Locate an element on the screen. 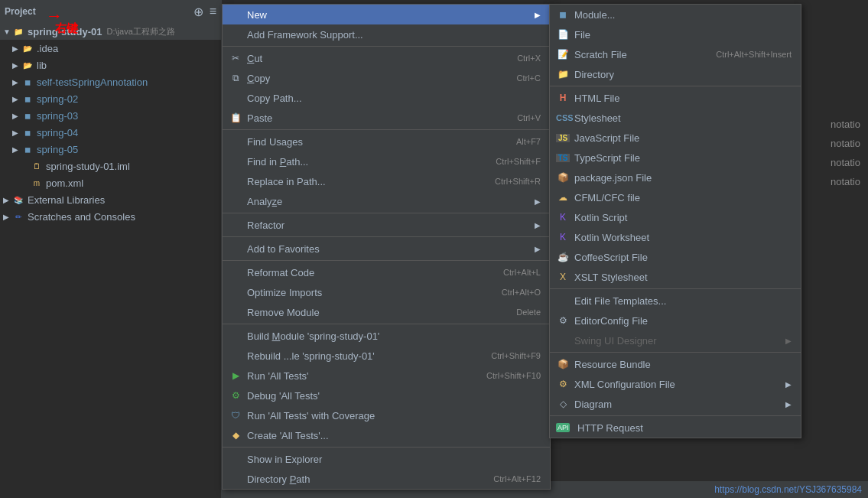 The height and width of the screenshot is (498, 868). iml-icon: 🗒 is located at coordinates (37, 166).